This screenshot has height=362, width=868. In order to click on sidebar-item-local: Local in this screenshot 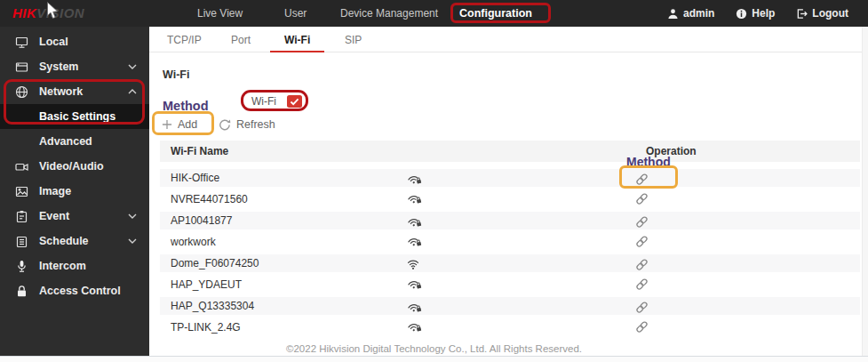, I will do `click(75, 42)`.